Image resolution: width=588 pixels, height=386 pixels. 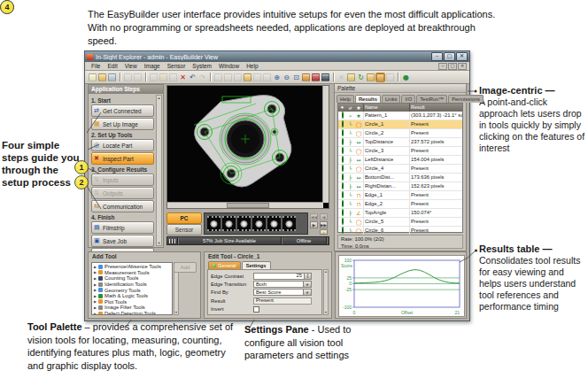 What do you see at coordinates (313, 217) in the screenshot?
I see `first-frame-button: ◀◀` at bounding box center [313, 217].